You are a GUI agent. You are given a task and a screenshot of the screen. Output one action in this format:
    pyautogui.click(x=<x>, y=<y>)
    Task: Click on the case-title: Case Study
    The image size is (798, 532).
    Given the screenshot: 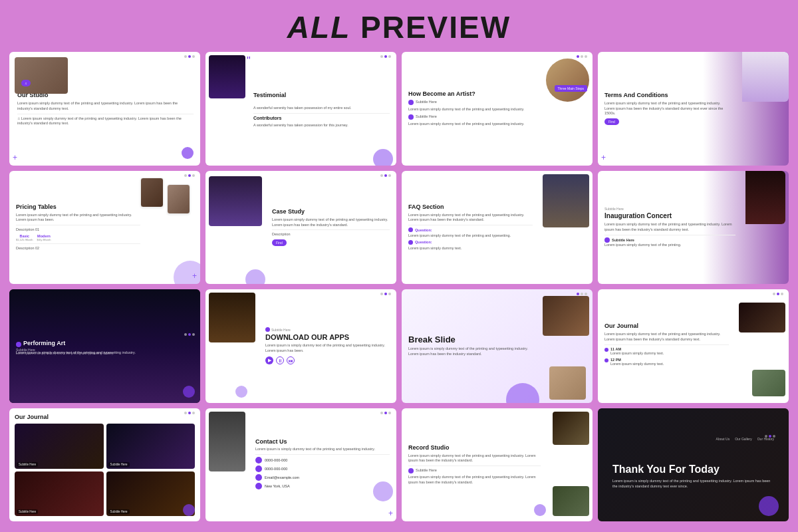 What is the action you would take?
    pyautogui.click(x=331, y=211)
    